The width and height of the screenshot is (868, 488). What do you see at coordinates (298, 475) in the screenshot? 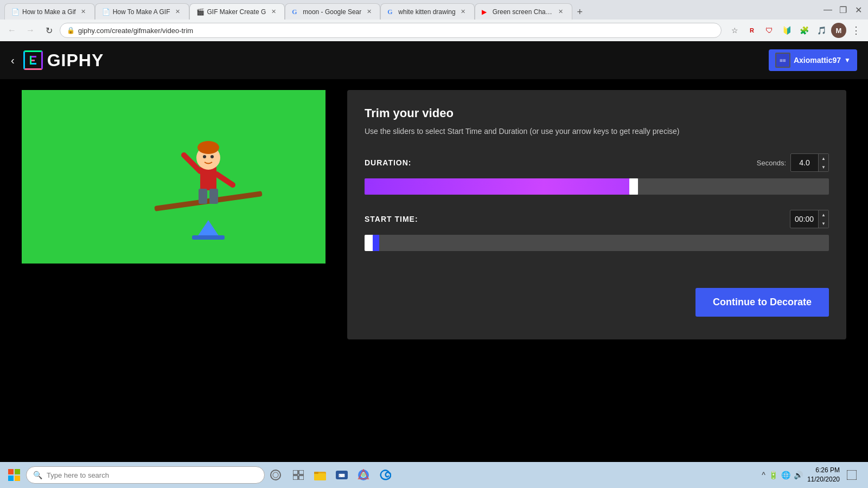
I see `task-view-button` at bounding box center [298, 475].